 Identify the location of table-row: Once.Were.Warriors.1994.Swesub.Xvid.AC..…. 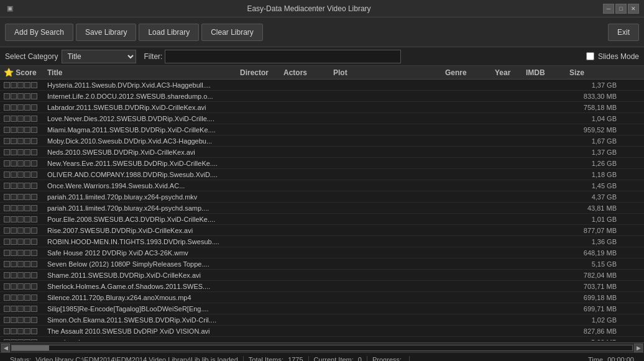
(322, 186).